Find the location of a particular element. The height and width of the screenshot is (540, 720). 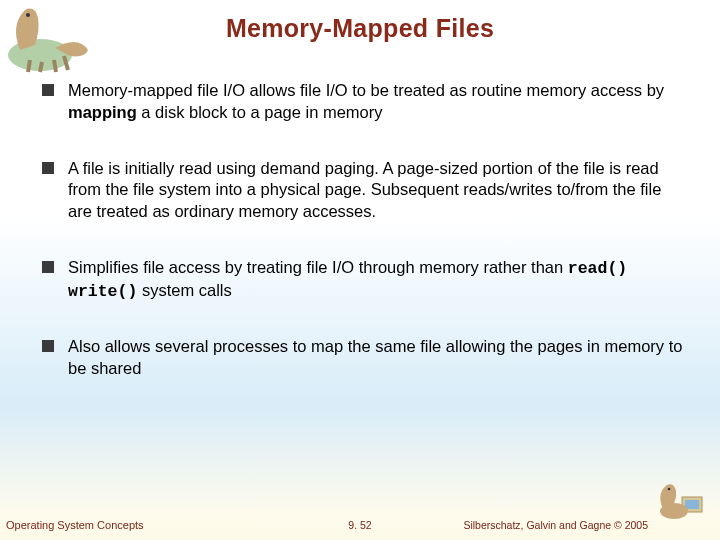

bullet-text: A file is initially read using demand pa… is located at coordinates (378, 190).